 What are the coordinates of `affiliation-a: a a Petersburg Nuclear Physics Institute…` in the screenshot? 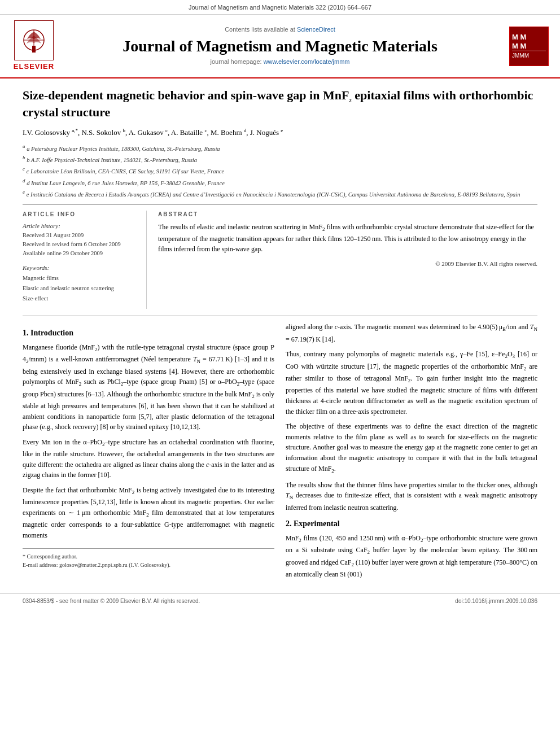 It's located at (280, 148).